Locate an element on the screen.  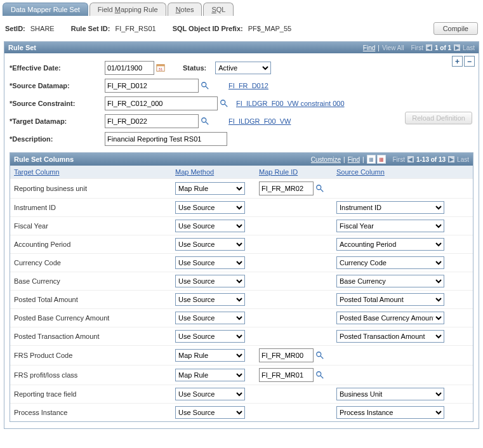
target-column-cell: Instrument ID is located at coordinates (91, 208).